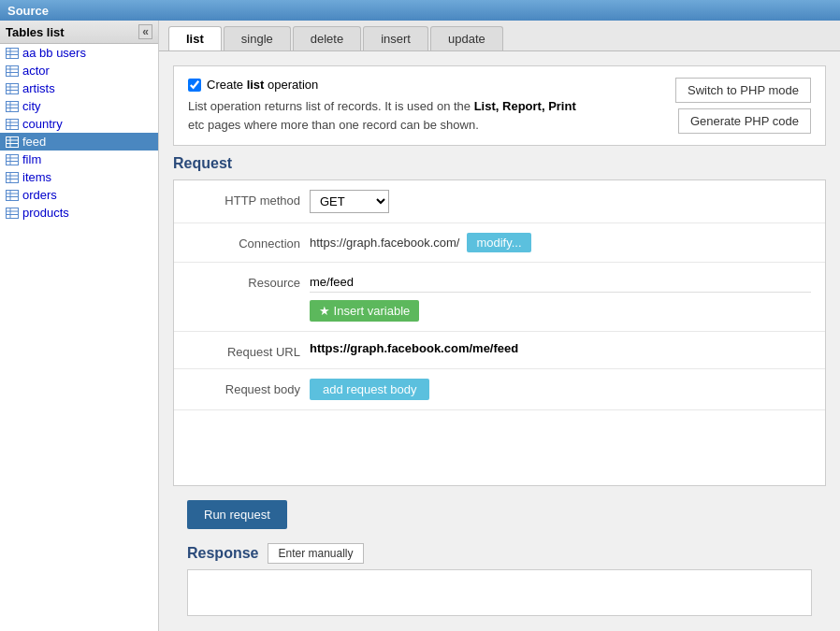 The height and width of the screenshot is (631, 840). What do you see at coordinates (560, 389) in the screenshot?
I see `request-body-content: add request body` at bounding box center [560, 389].